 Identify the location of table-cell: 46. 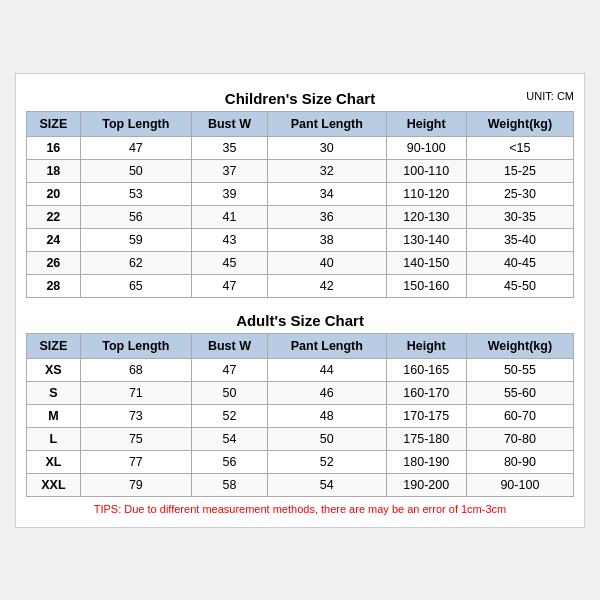
(326, 392).